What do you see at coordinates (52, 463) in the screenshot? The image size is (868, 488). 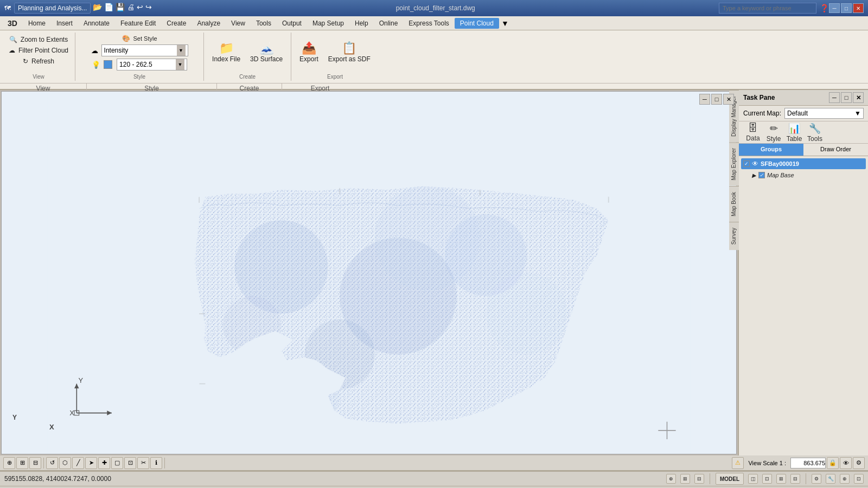 I see `tb-rotate: ↺` at bounding box center [52, 463].